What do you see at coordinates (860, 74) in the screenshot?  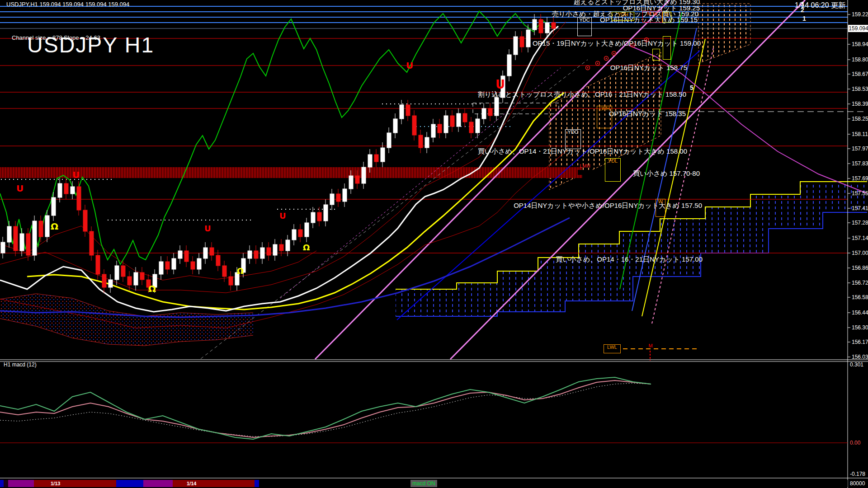 I see `axis-price-label: 158.670` at bounding box center [860, 74].